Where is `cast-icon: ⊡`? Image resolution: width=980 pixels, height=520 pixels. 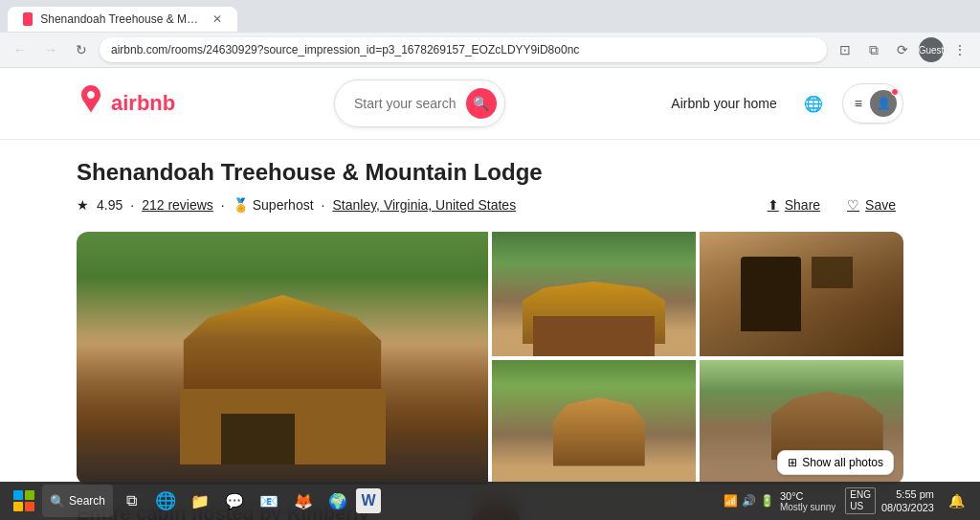
cast-icon: ⊡ is located at coordinates (845, 50).